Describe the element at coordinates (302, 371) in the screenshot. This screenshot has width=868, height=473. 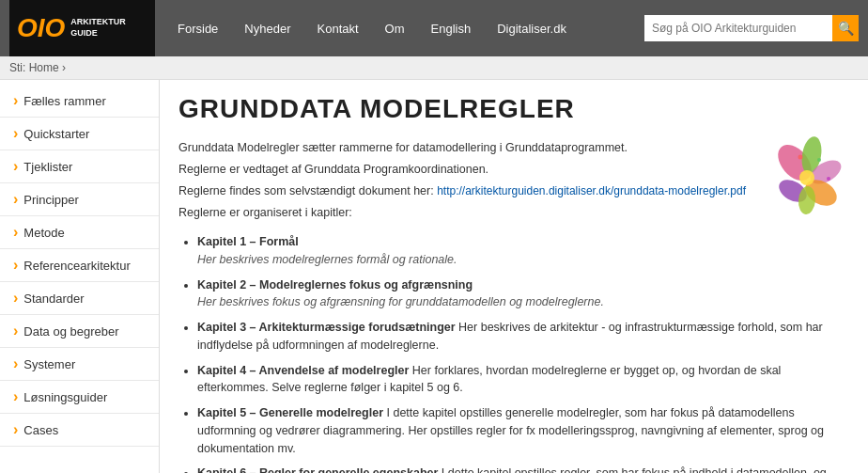
I see `chapter-4-title: Kapitel 4 – Anvendelse af modelregler` at that location.